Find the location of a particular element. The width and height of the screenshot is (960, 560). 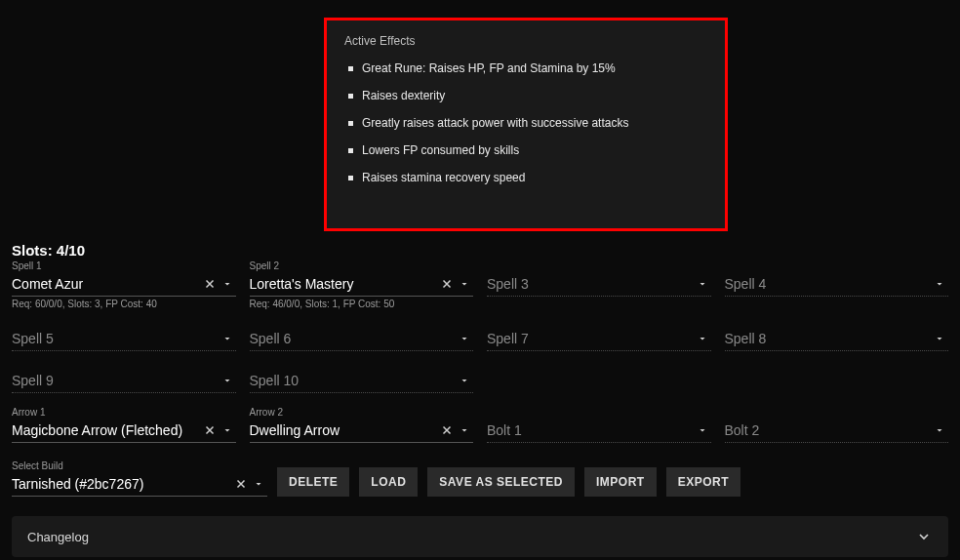

slots-header: Slots: 4/10 is located at coordinates (480, 250).